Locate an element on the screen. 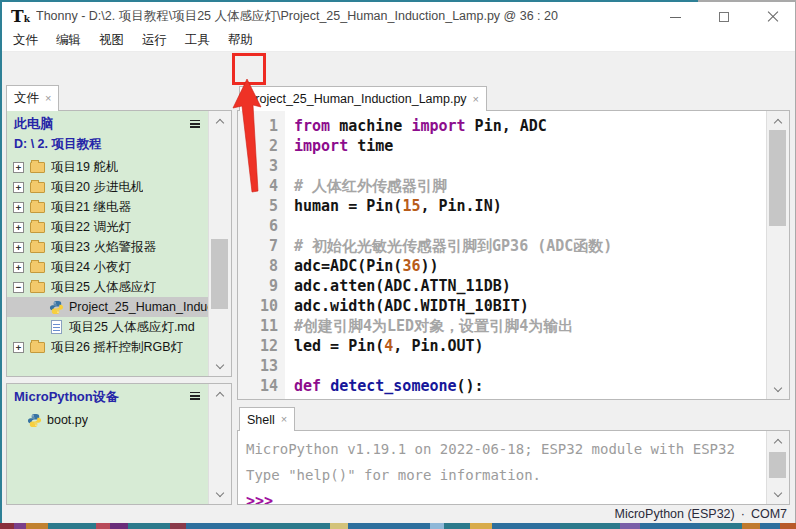 This screenshot has width=796, height=529. tree-item: +项目21 继电器 is located at coordinates (108, 207).